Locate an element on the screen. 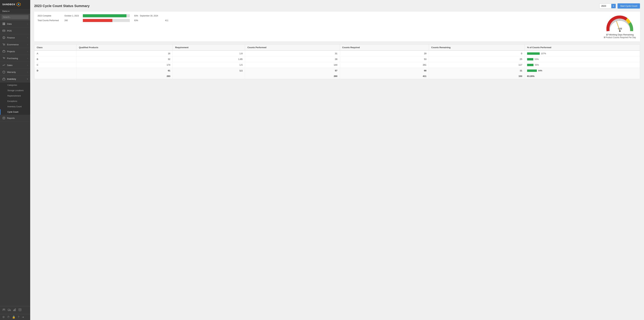 Image resolution: width=644 pixels, height=320 pixels. year-input is located at coordinates (606, 6).